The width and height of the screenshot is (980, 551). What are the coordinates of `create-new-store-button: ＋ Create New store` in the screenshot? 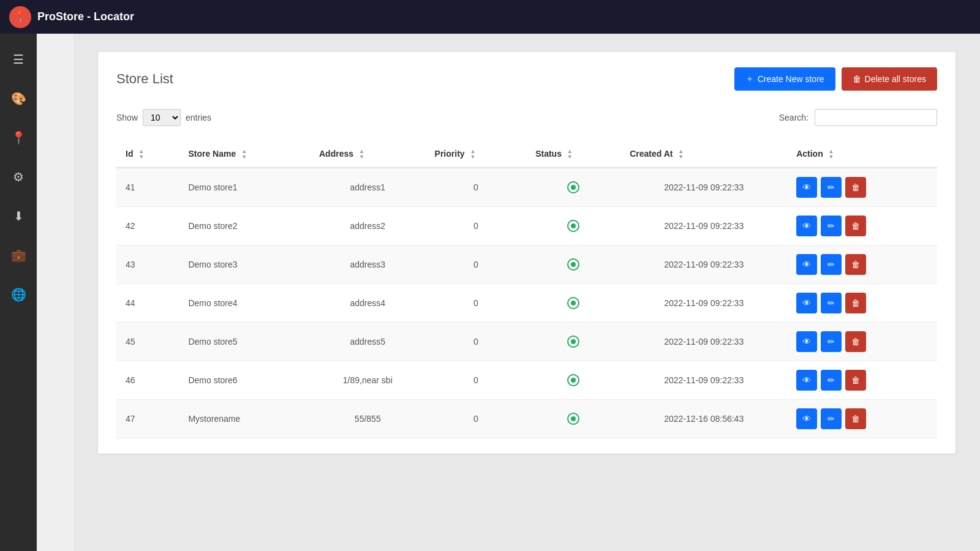 It's located at (785, 79).